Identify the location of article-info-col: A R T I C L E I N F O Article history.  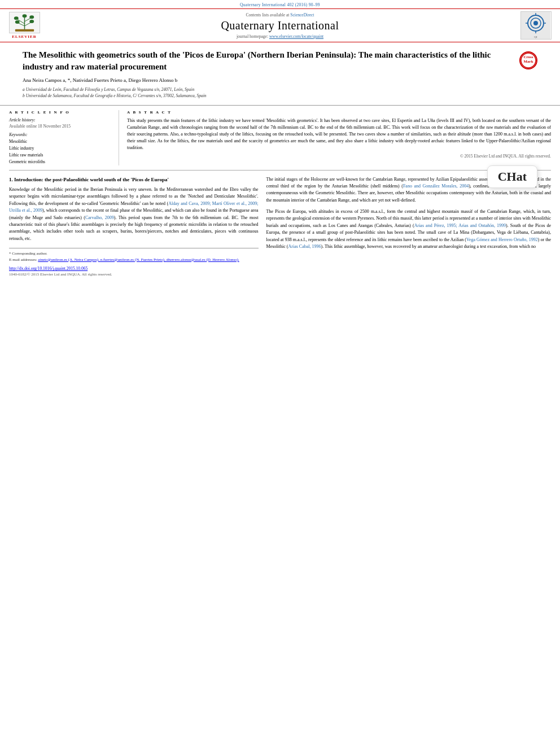
(64, 138).